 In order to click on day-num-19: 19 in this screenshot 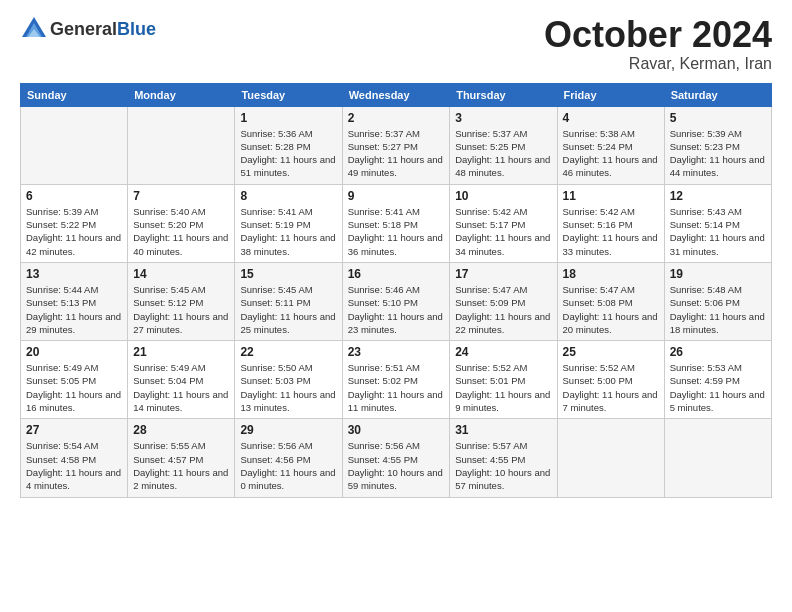, I will do `click(718, 274)`.